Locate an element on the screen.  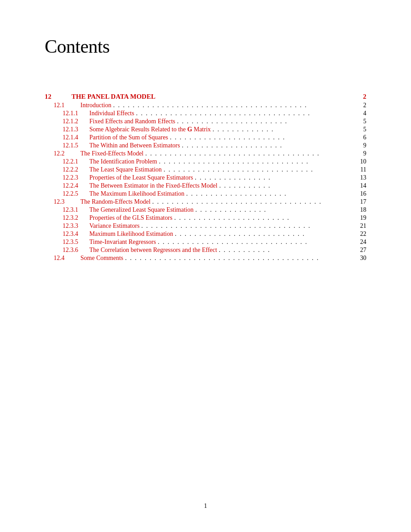
toc-s12-2-4-dots: . . . . . . . . . . . is located at coordinates (286, 186).